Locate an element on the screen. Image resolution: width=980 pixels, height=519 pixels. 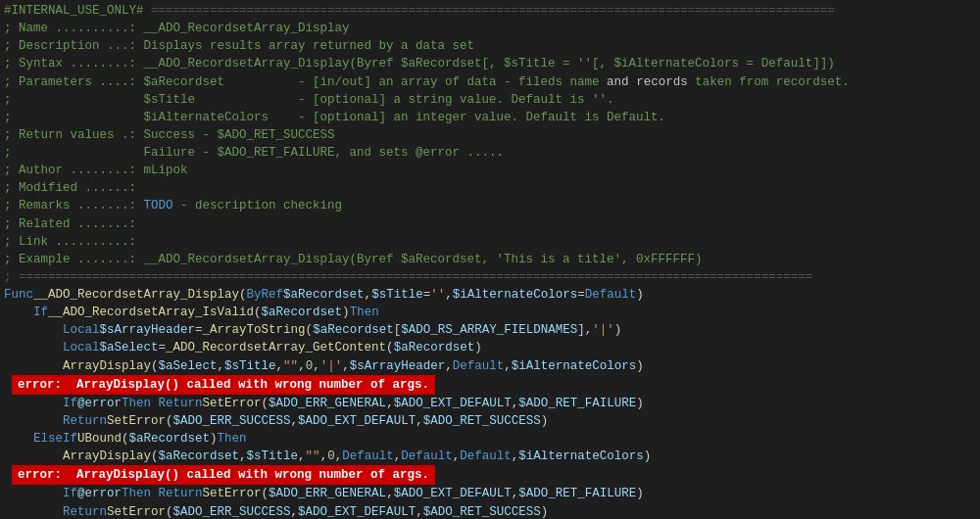
comment-param1: ; Parameters ....: $aRecordset - [in/out… is located at coordinates (490, 82).